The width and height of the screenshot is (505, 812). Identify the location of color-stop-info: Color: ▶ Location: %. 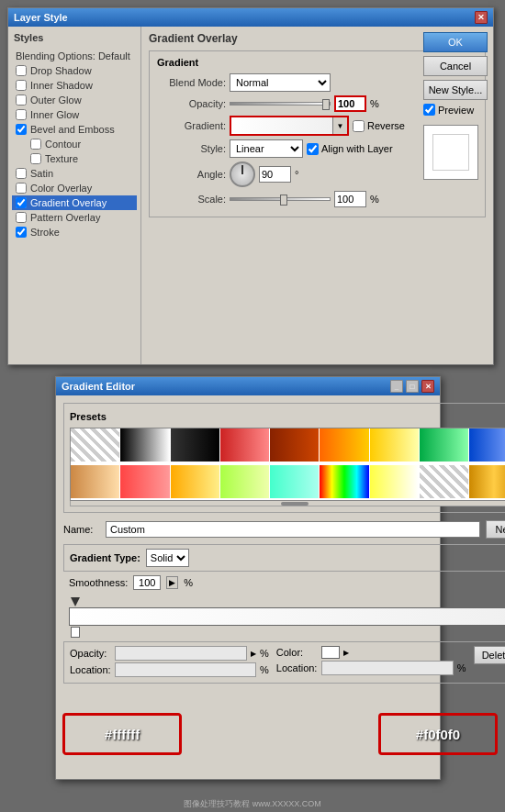
(371, 662).